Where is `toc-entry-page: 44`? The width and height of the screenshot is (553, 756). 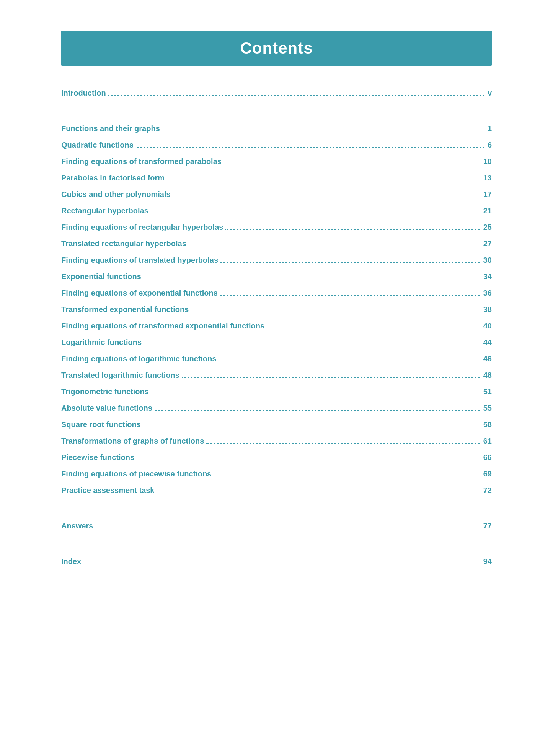
toc-entry-page: 44 is located at coordinates (488, 343).